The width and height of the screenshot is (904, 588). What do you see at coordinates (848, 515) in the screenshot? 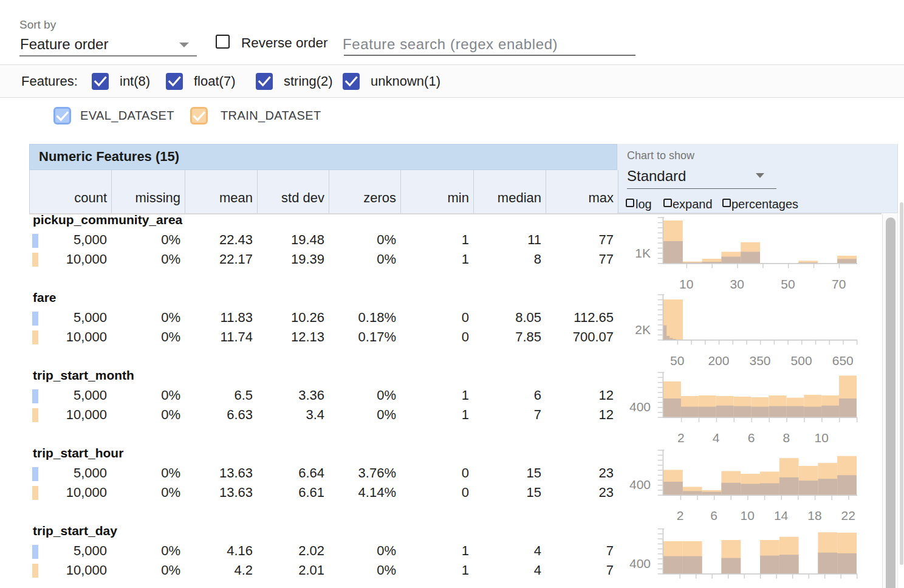
I see `svg-text: 22` at bounding box center [848, 515].